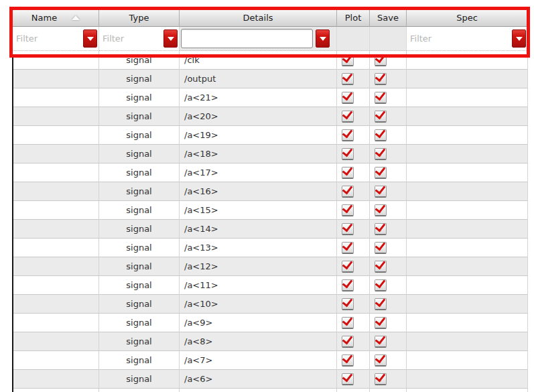 Image resolution: width=534 pixels, height=392 pixels. What do you see at coordinates (271, 98) in the screenshot?
I see `table-row: signal /a<21>` at bounding box center [271, 98].